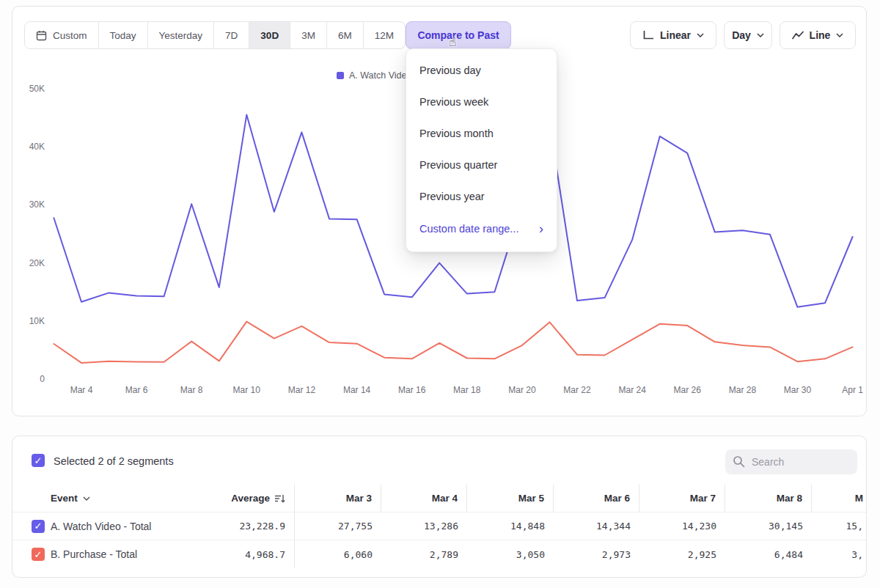  Describe the element at coordinates (136, 390) in the screenshot. I see `svg-text: Mar 6` at that location.